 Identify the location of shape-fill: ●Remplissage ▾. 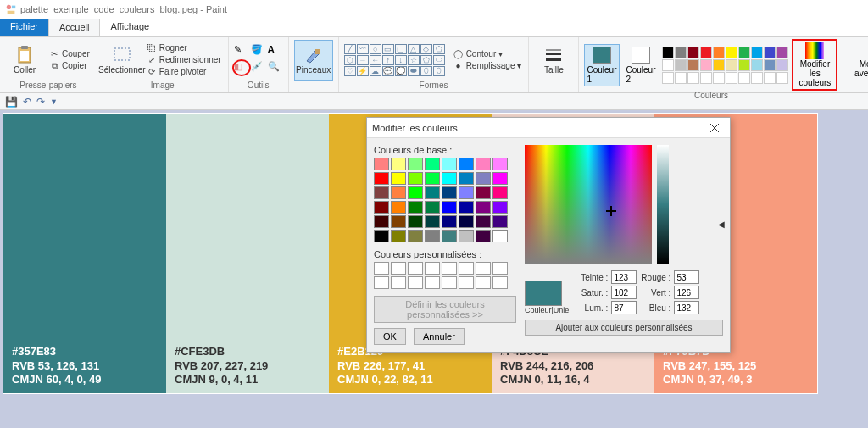
(488, 66).